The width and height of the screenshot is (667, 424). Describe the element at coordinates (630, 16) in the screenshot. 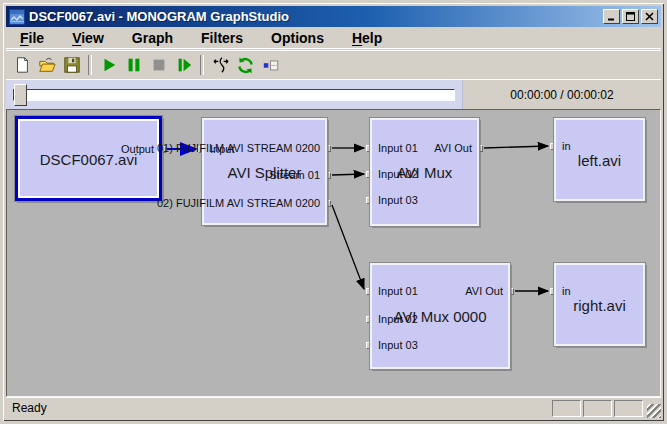

I see `maximize-icon` at that location.